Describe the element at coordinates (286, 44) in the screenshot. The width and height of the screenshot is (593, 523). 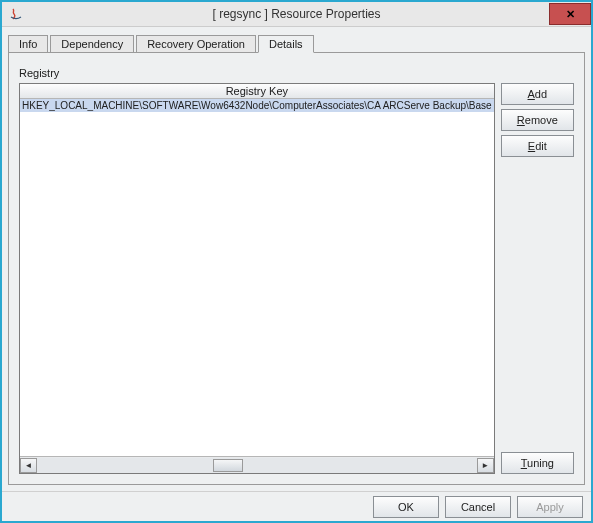
I see `tab-details: Details` at that location.